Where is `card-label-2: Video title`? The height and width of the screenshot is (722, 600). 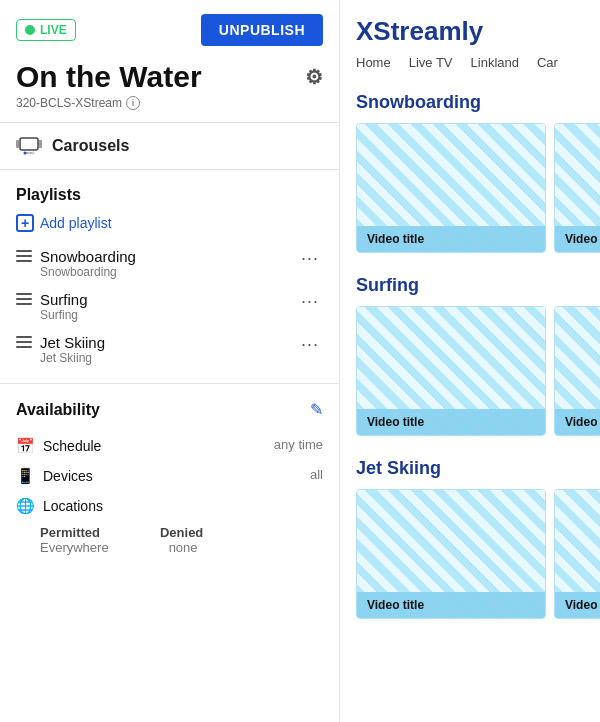
card-label-2: Video title is located at coordinates (578, 239).